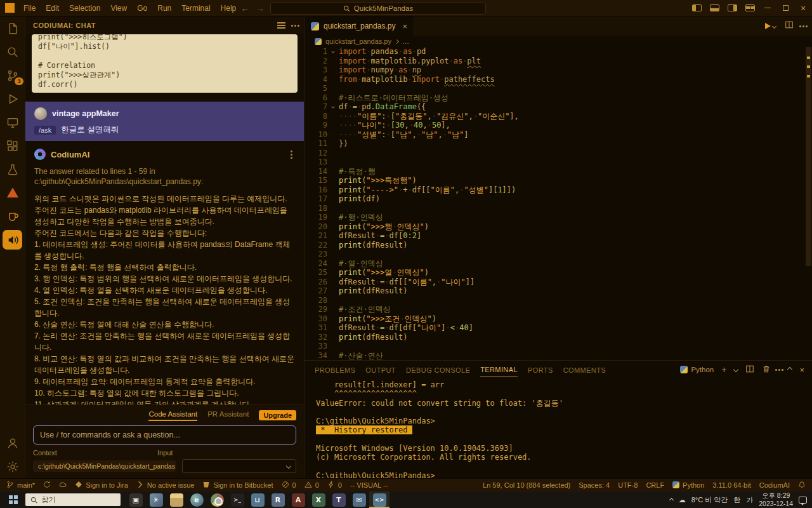 The height and width of the screenshot is (508, 812). I want to click on taskbar-app-mail: ✉, so click(359, 500).